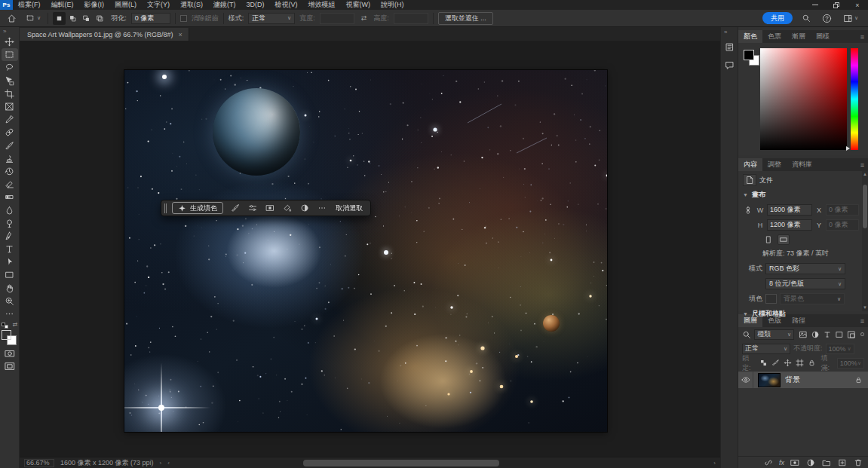 The height and width of the screenshot is (468, 868). Describe the element at coordinates (10, 93) in the screenshot. I see `crop-tool-icon` at that location.